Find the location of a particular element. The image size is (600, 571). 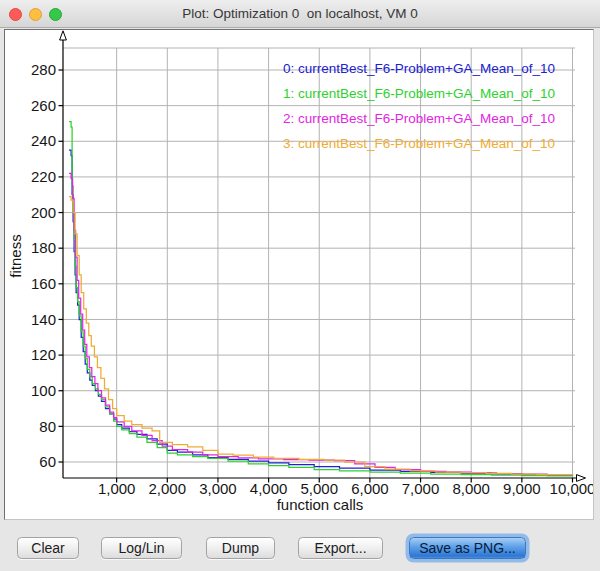

x-tick-label: 7,000 is located at coordinates (421, 488).